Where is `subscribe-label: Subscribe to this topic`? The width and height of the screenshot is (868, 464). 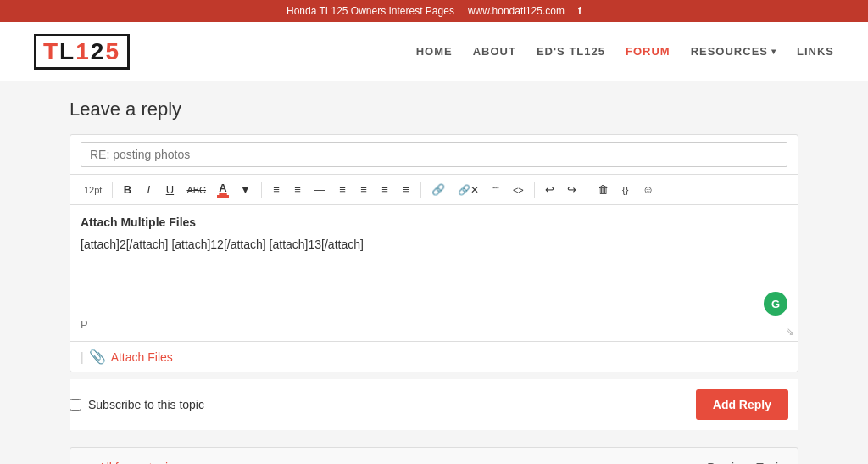
subscribe-label: Subscribe to this topic is located at coordinates (137, 405).